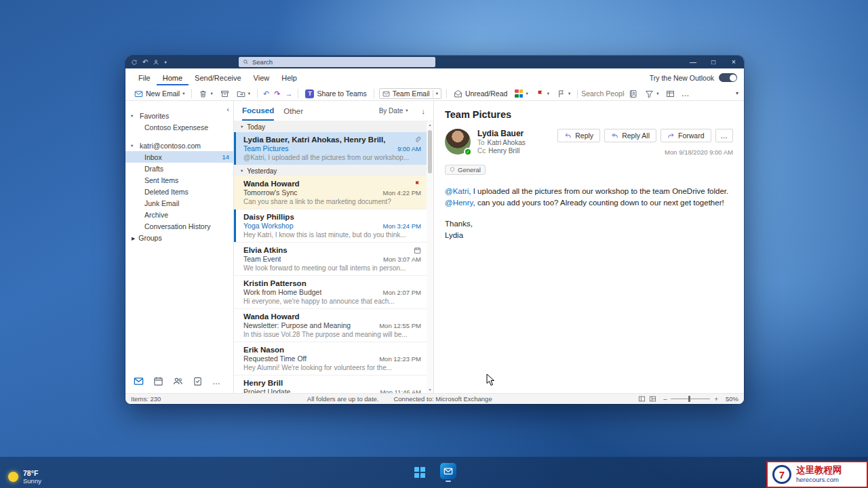  What do you see at coordinates (24, 477) in the screenshot?
I see `weather-widget: 78°F Sunny` at bounding box center [24, 477].